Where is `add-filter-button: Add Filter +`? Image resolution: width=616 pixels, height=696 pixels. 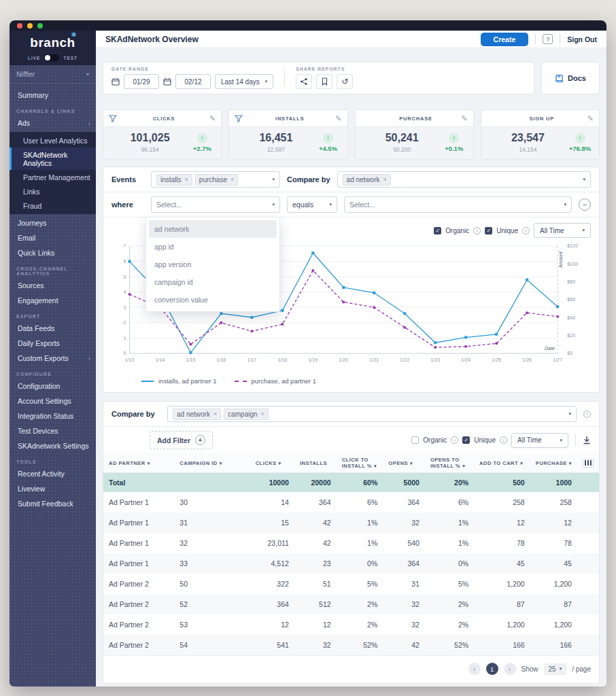
add-filter-button: Add Filter + is located at coordinates (181, 440).